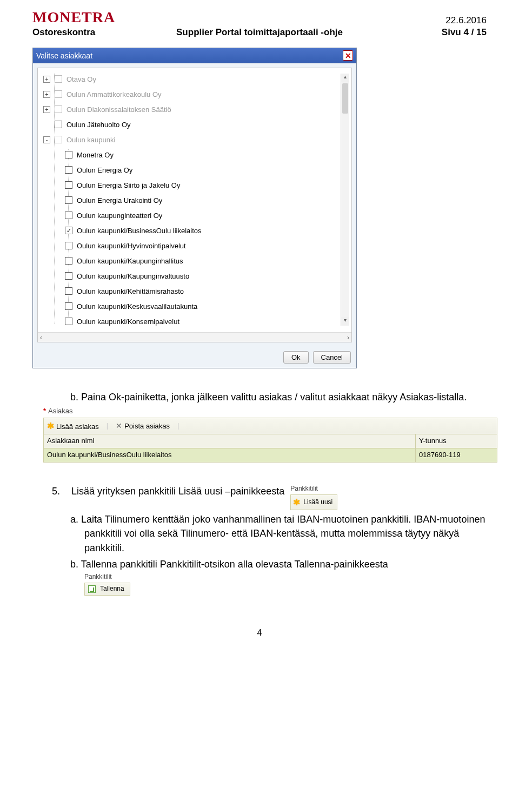 This screenshot has height=812, width=519. I want to click on tree-node-label: Oulun kaupunki/Kaupunginhallitus, so click(130, 261).